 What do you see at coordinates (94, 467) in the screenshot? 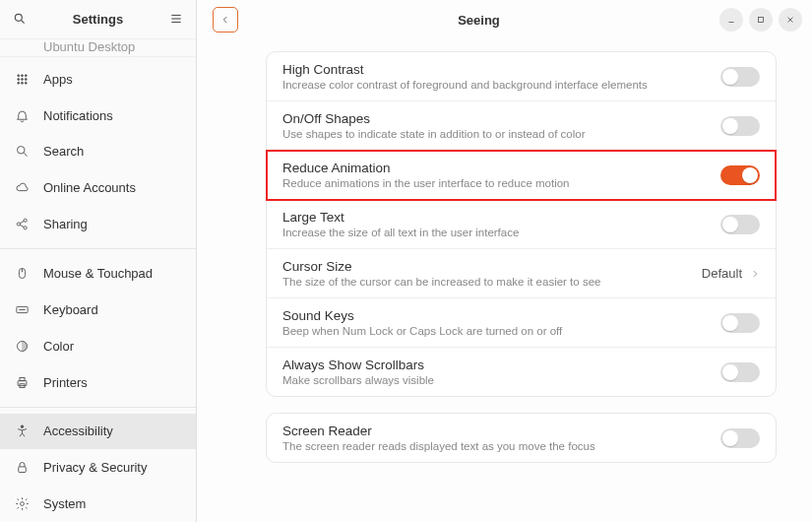
I see `sidebar-item-label: Privacy & Security` at bounding box center [94, 467].